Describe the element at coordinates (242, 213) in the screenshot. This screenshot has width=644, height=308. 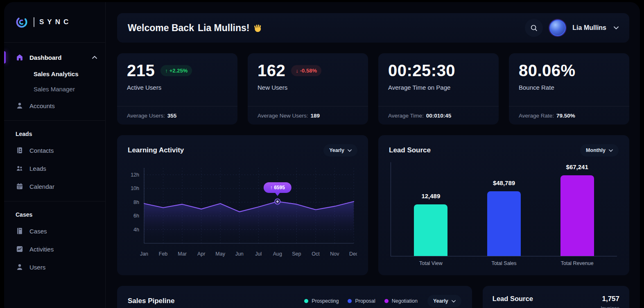
I see `learning-activity-line-chart: 4h6h8h10h12hJanFebMarAprMayJunJulAugSepO…` at that location.